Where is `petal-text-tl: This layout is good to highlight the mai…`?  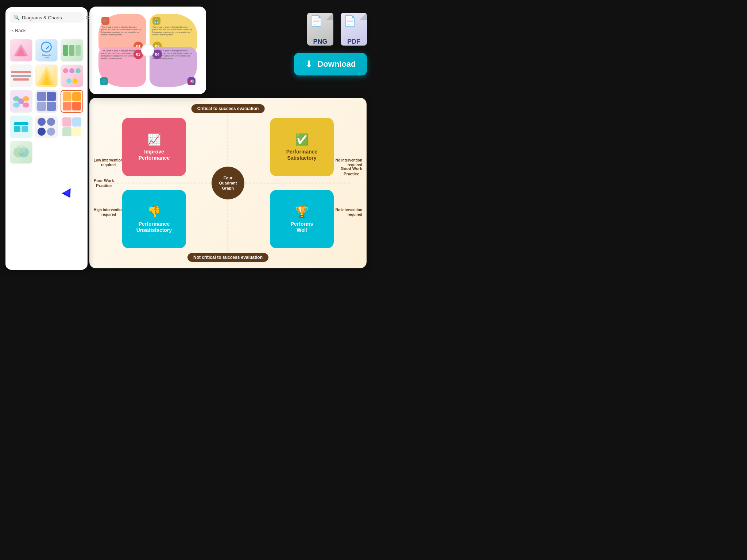 petal-text-tl: This layout is good to highlight the mai… is located at coordinates (122, 31).